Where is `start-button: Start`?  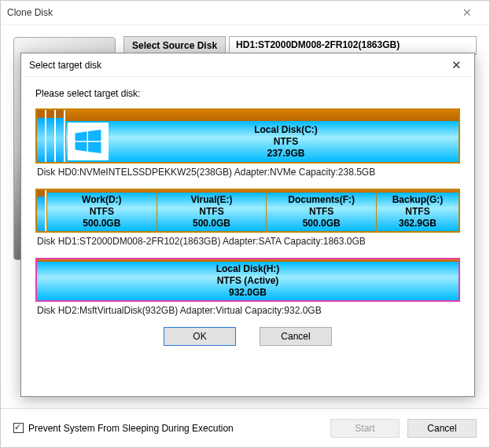
start-button: Start is located at coordinates (365, 428).